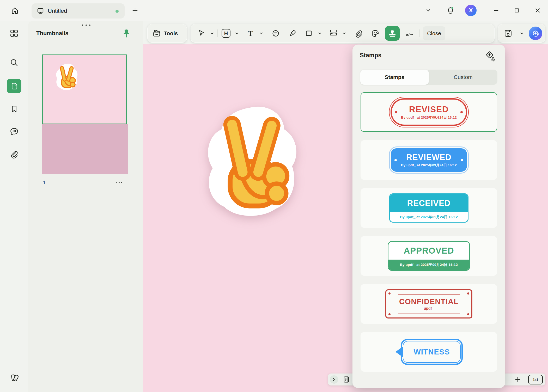 This screenshot has width=548, height=392. What do you see at coordinates (212, 33) in the screenshot?
I see `select-tool-dropdown` at bounding box center [212, 33].